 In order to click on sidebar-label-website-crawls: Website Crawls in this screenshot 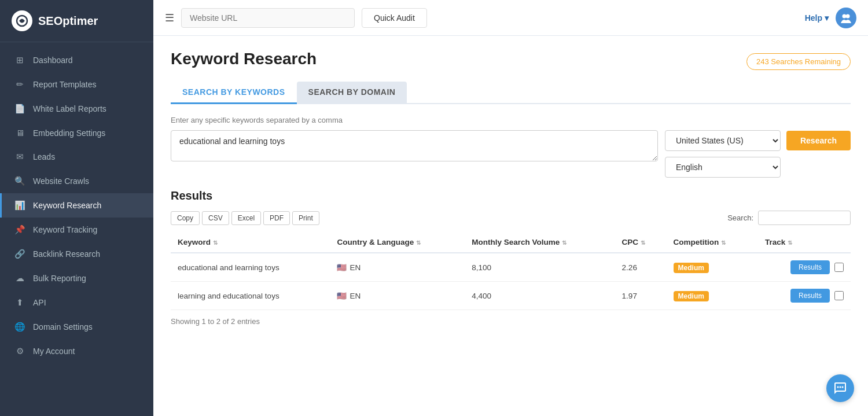, I will do `click(61, 181)`.